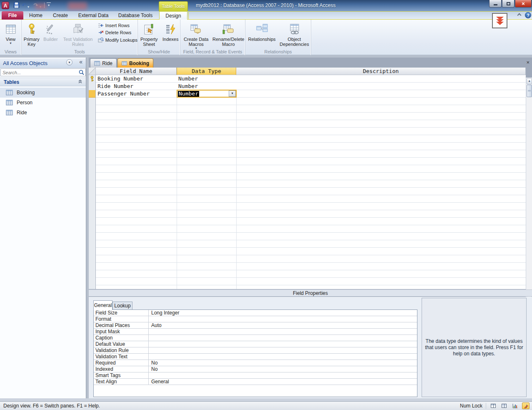  What do you see at coordinates (529, 91) in the screenshot?
I see `scrollbar-thumb` at bounding box center [529, 91].